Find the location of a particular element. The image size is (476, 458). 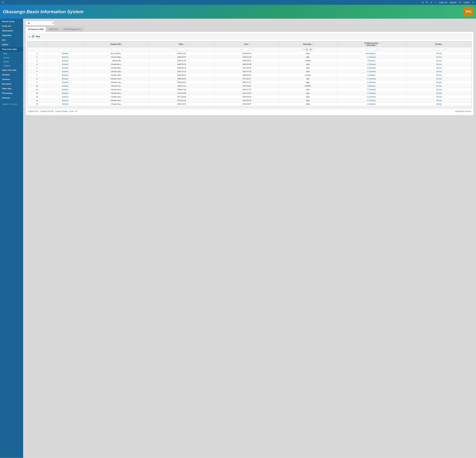

tab-gsod: GSOD (51) is located at coordinates (53, 29).